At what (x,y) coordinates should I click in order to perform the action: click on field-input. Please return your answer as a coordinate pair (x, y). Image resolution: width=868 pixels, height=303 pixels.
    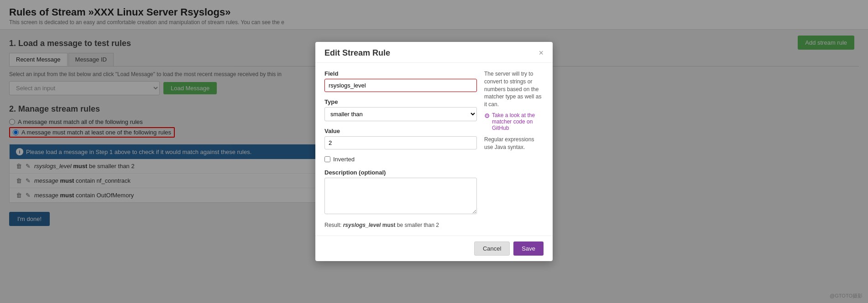
    Looking at the image, I should click on (401, 86).